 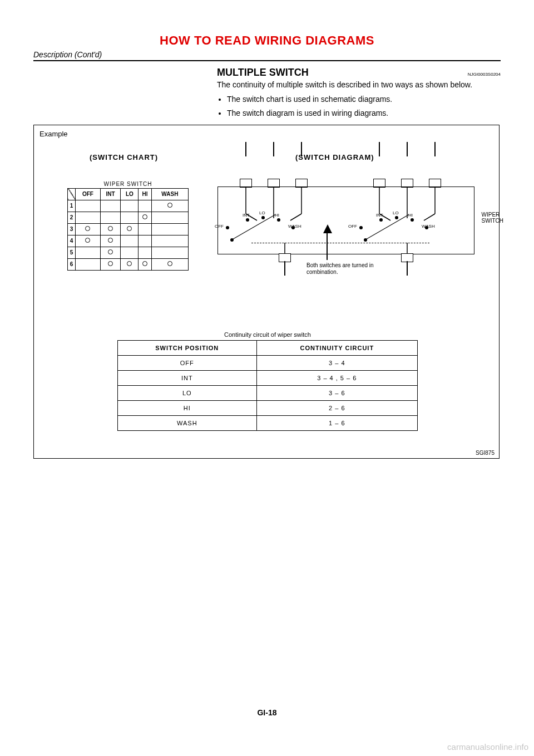 I want to click on cont-head-pos: SWITCH POSITION, so click(x=187, y=347).